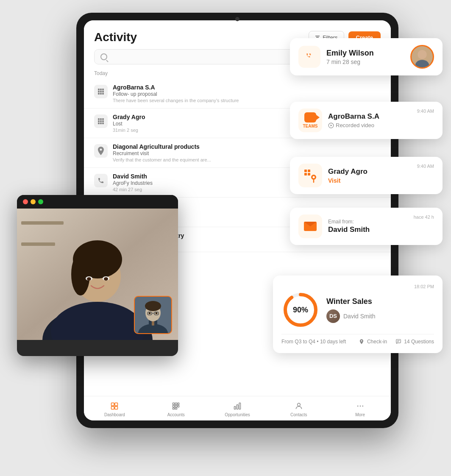 This screenshot has width=451, height=476. Describe the element at coordinates (309, 57) in the screenshot. I see `phone-outgoing-icon` at that location.